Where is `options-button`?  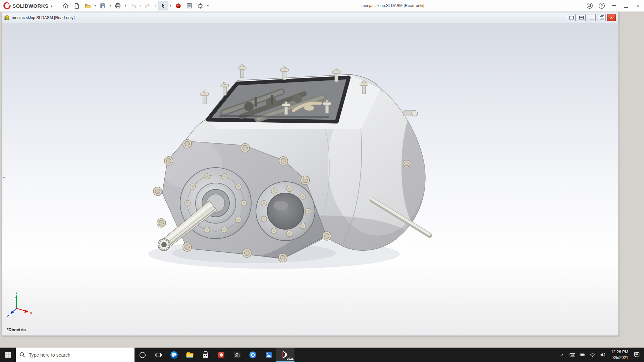
options-button is located at coordinates (200, 6).